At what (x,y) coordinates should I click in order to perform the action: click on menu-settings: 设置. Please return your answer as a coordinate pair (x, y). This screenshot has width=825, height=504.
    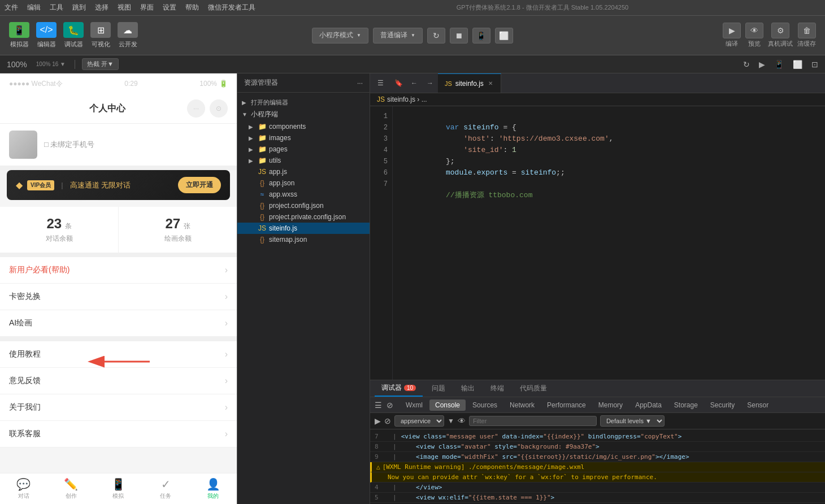
    Looking at the image, I should click on (170, 8).